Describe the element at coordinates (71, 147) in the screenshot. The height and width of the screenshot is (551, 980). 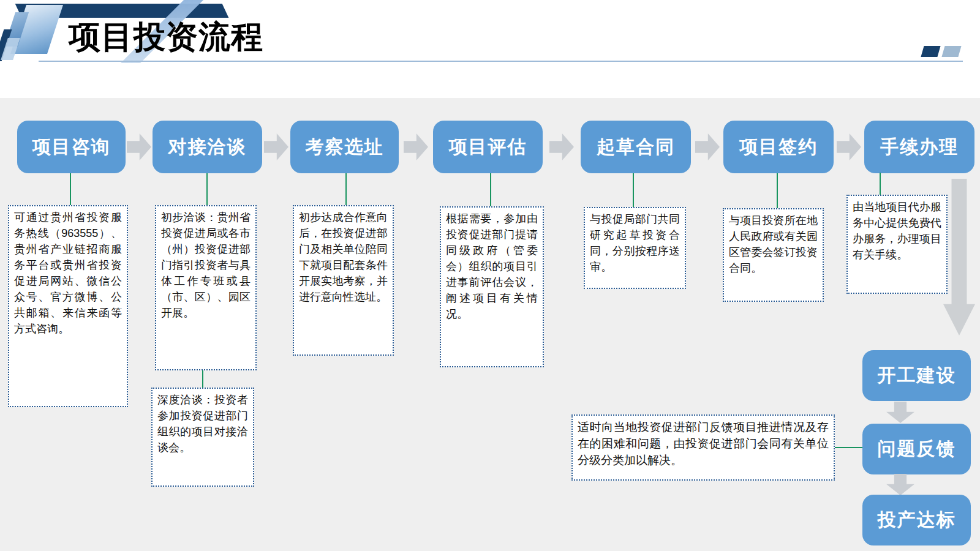
I see `step-box-project-consult: 项目咨询` at that location.